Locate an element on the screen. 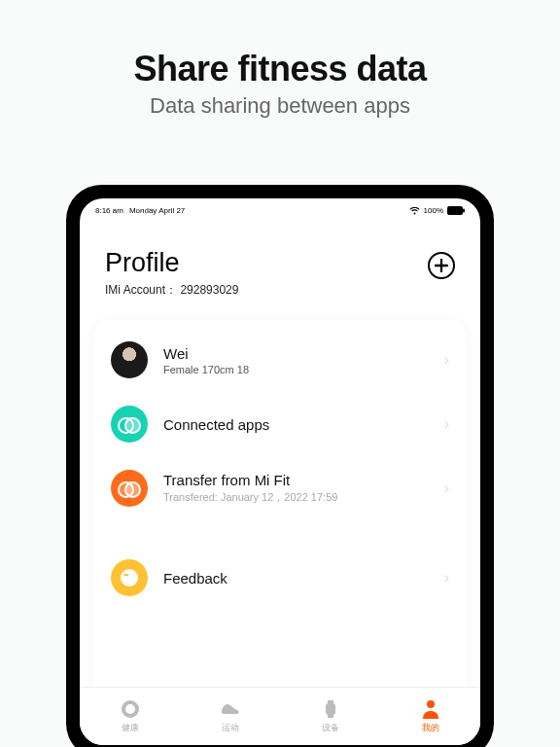  tab-workout-label: 运动 is located at coordinates (230, 728).